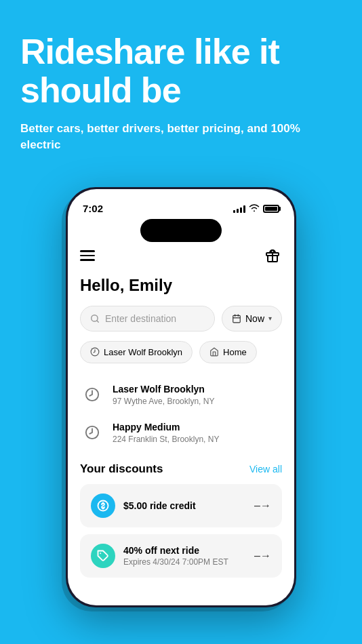  What do you see at coordinates (237, 319) in the screenshot?
I see `calendar-icon` at bounding box center [237, 319].